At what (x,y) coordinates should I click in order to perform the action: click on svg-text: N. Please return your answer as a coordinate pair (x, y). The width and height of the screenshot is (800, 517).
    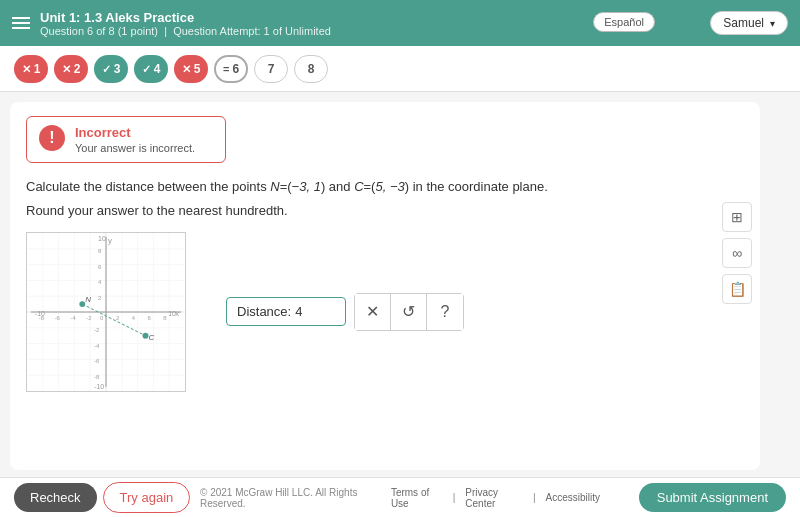
    Looking at the image, I should click on (88, 300).